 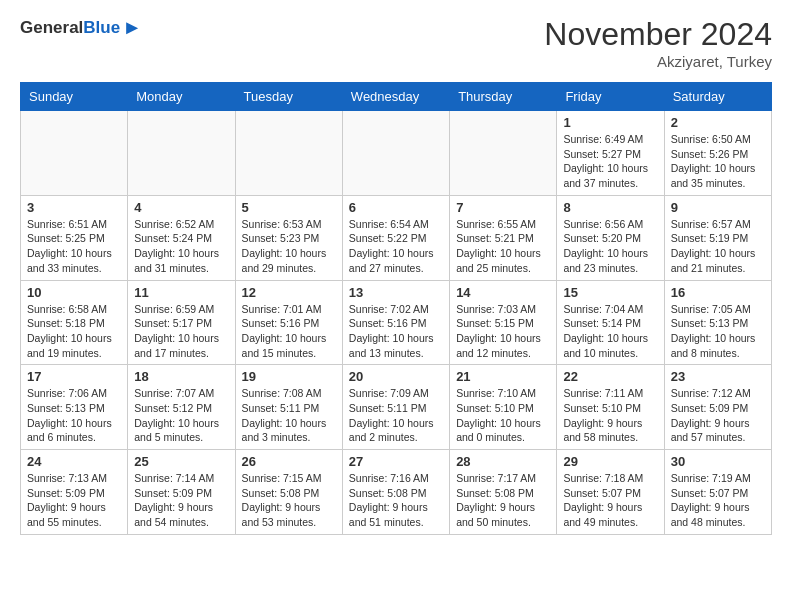 What do you see at coordinates (718, 500) in the screenshot?
I see `day-info: Sunrise: 7:19 AMSunset: 5:07 PMDaylight:…` at bounding box center [718, 500].